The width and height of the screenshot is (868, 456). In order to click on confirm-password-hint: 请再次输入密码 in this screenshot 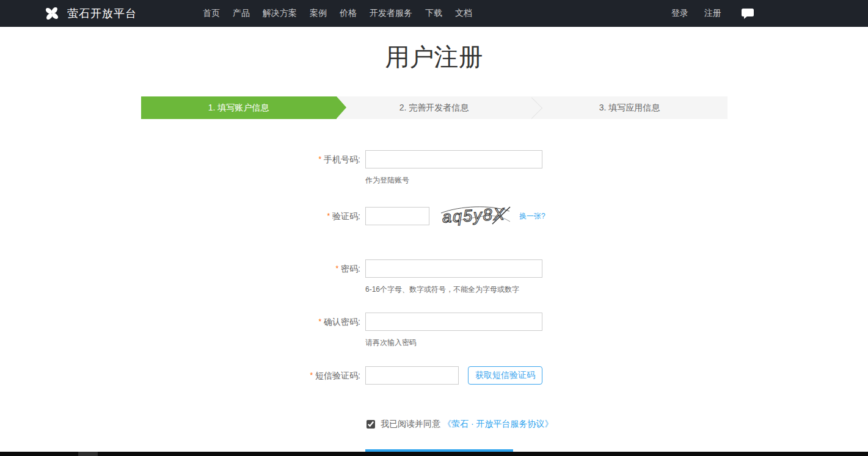, I will do `click(617, 342)`.